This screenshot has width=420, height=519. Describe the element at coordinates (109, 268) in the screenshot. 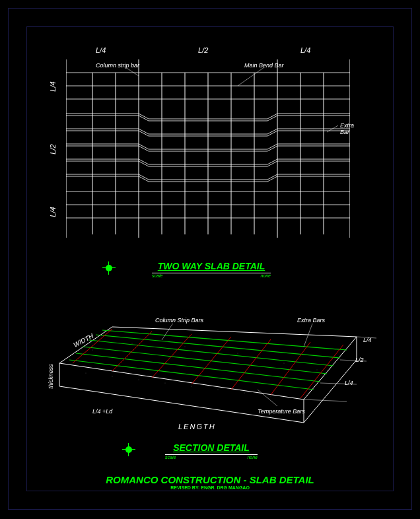

I see `marker-icon` at that location.